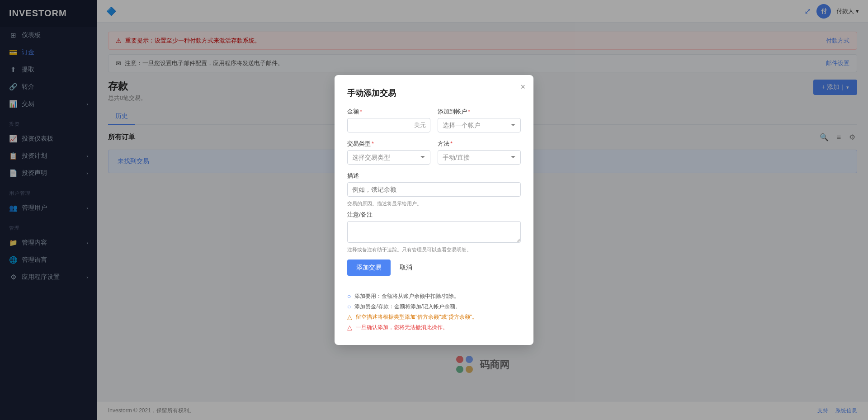  Describe the element at coordinates (434, 120) in the screenshot. I see `form-row-1: 金额* 美元 添加到帐户* 选择一个帐户` at that location.